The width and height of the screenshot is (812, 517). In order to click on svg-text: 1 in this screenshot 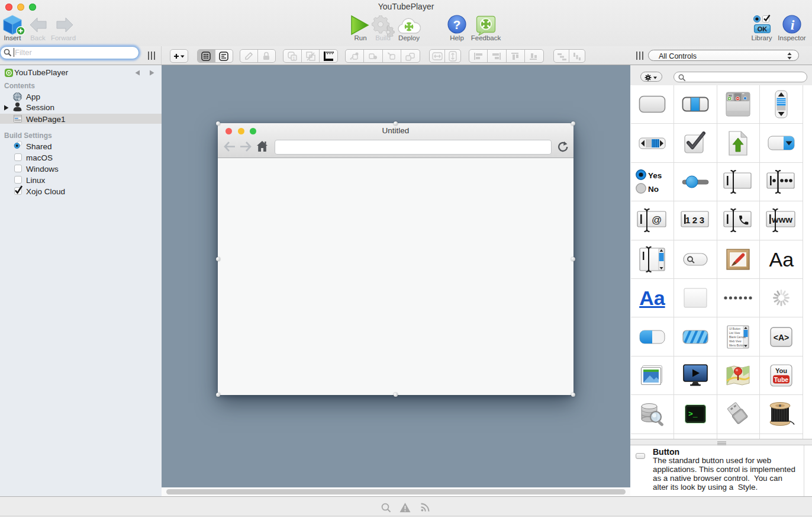, I will do `click(294, 58)`.